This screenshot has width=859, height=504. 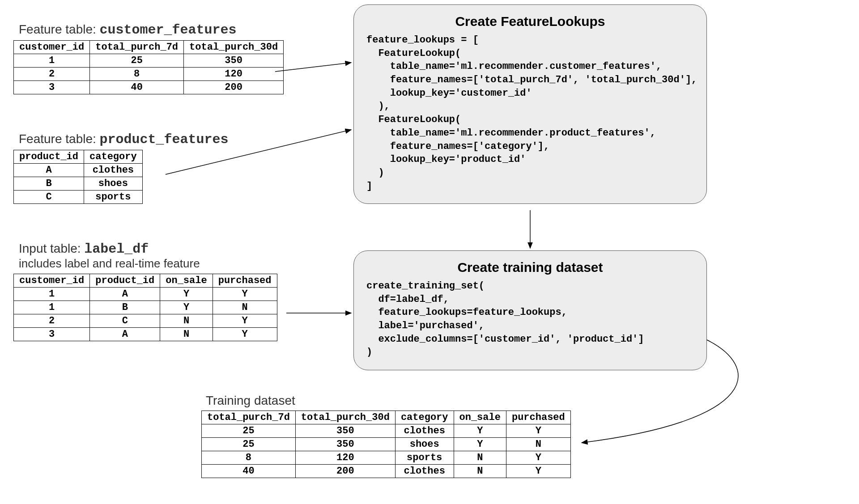 I want to click on product-features-caption-mono: product_features, so click(x=164, y=140).